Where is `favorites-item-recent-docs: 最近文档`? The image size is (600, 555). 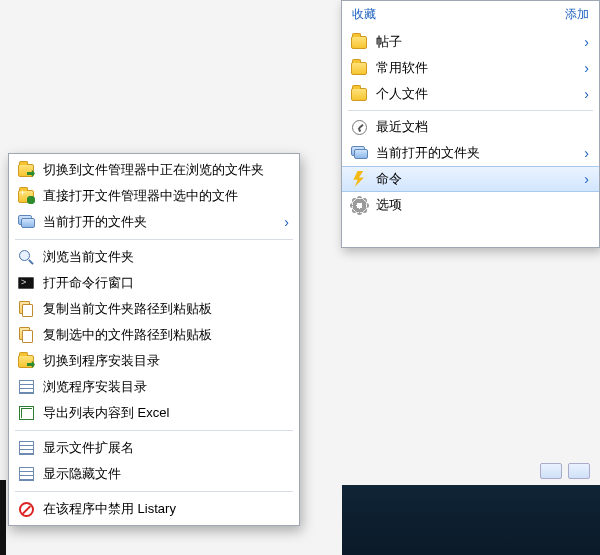
favorites-item-recent-docs: 最近文档 is located at coordinates (470, 127).